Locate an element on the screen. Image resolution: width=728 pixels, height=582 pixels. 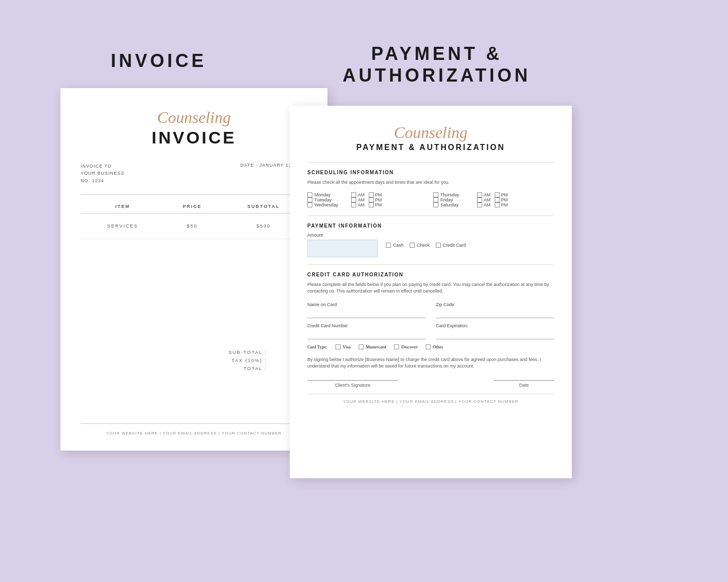
thursday-checkbox is located at coordinates (436, 195).